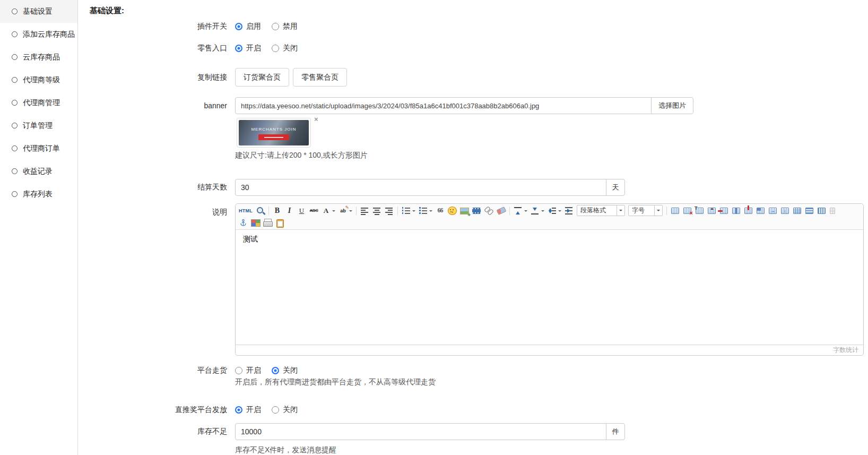  What do you see at coordinates (615, 187) in the screenshot?
I see `settle-days-unit: 天` at bounding box center [615, 187].